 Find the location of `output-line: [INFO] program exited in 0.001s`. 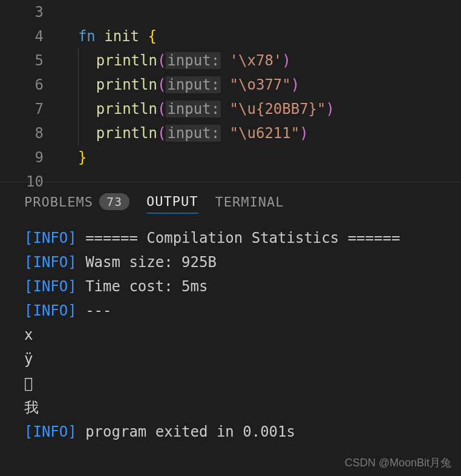

output-line: [INFO] program exited in 0.001s is located at coordinates (230, 432).